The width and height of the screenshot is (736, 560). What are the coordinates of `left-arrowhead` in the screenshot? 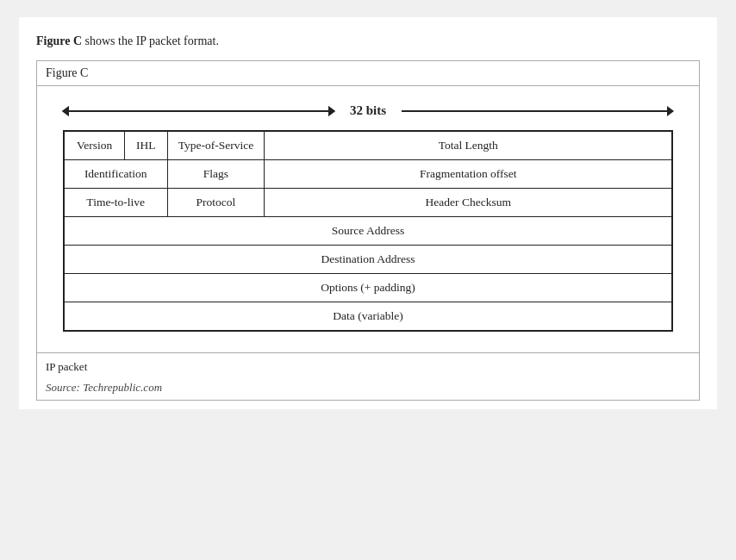 It's located at (65, 111).